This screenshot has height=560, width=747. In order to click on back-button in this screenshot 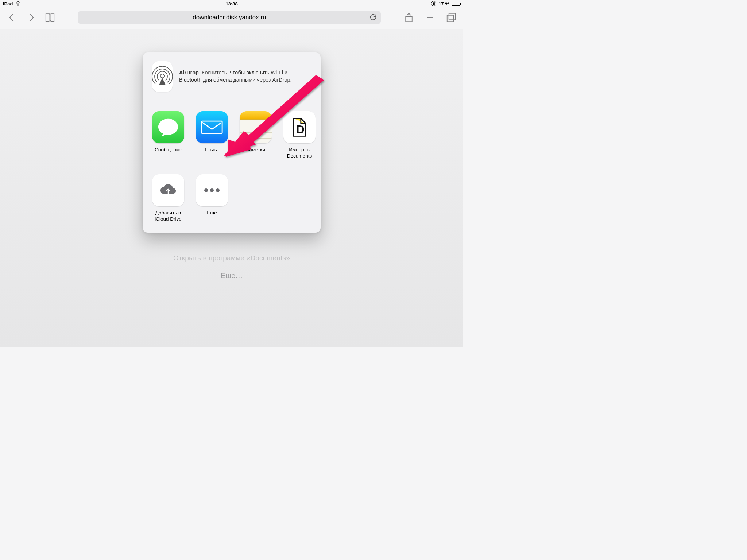, I will do `click(12, 18)`.